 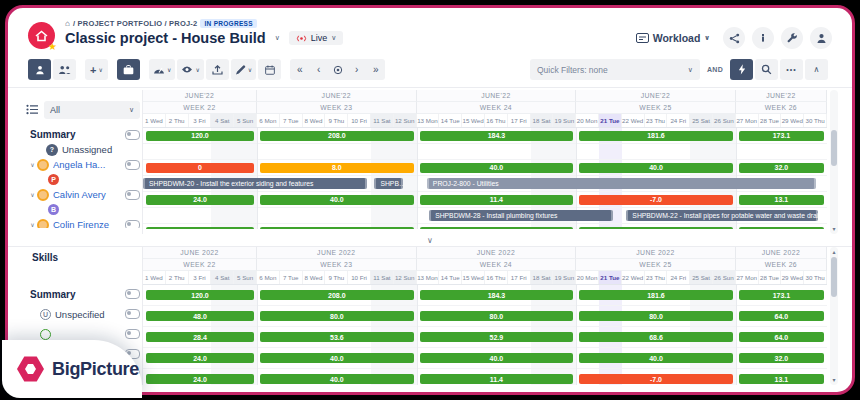 What do you see at coordinates (318, 70) in the screenshot?
I see `step-back-button: ‹` at bounding box center [318, 70].